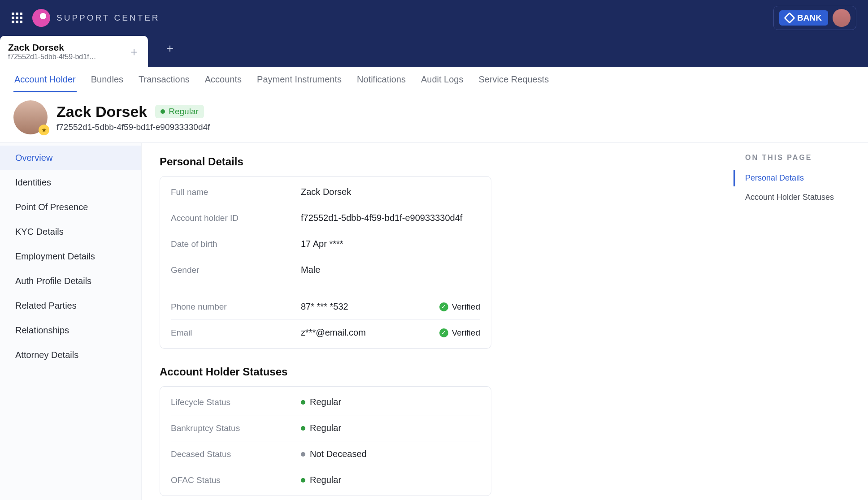 This screenshot has width=868, height=500. What do you see at coordinates (810, 18) in the screenshot?
I see `bank-label: BANK` at bounding box center [810, 18].